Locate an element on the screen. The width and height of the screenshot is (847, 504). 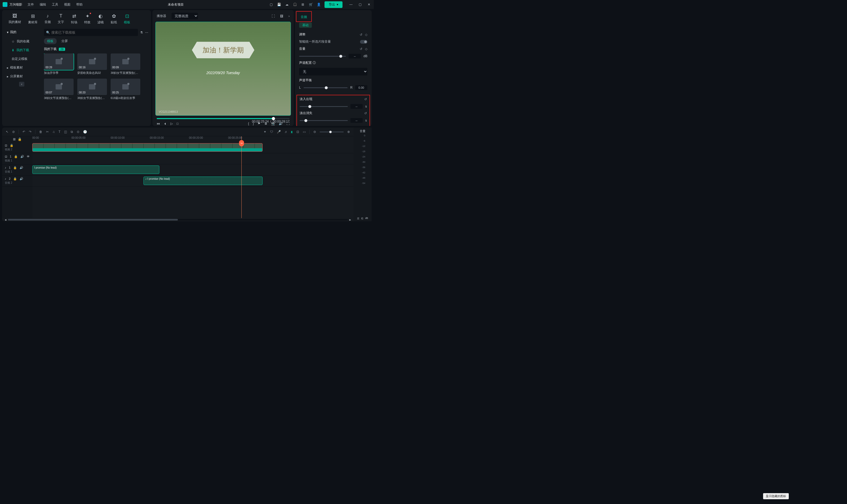
progress-thumb is located at coordinates (273, 119).